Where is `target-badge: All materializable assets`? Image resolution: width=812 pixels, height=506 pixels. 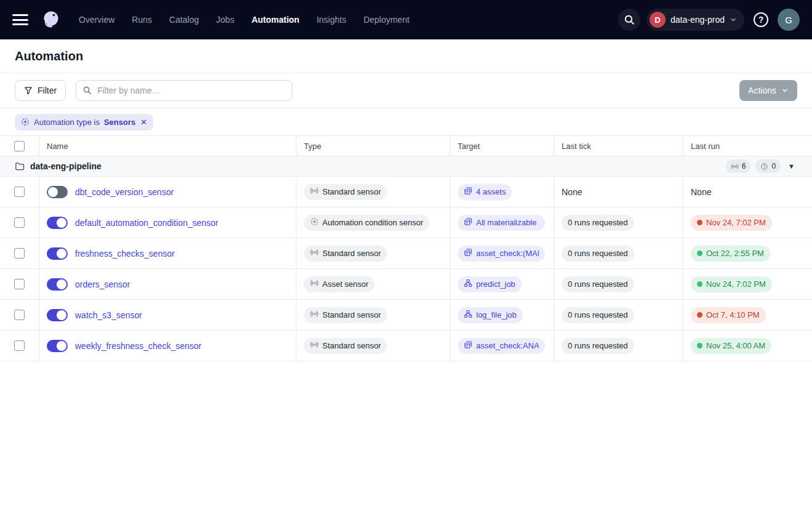 target-badge: All materializable assets is located at coordinates (501, 223).